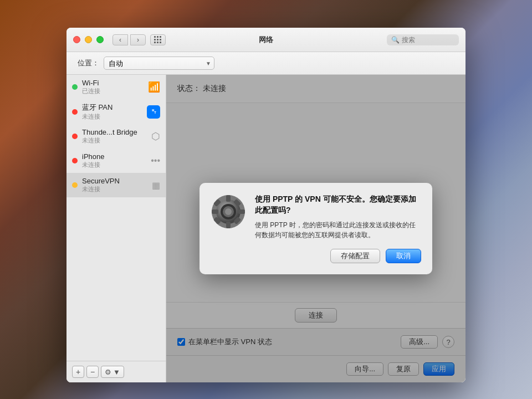 This screenshot has height=399, width=532. Describe the element at coordinates (114, 165) in the screenshot. I see `iphone-status: 未连接` at that location.